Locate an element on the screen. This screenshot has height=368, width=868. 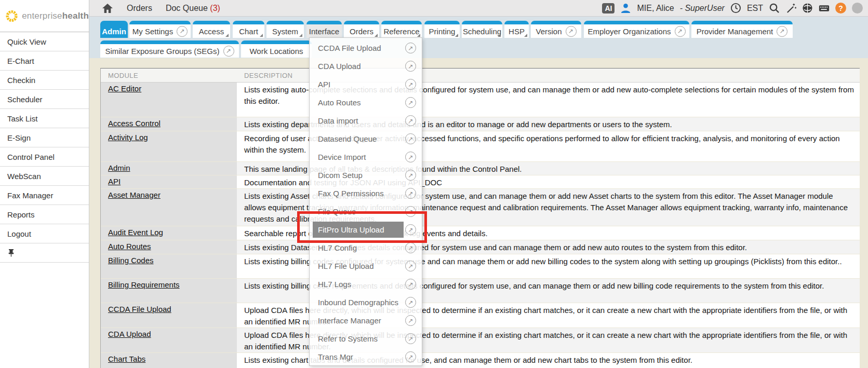
module-link-billing-codes: Billing Codes is located at coordinates (131, 261).